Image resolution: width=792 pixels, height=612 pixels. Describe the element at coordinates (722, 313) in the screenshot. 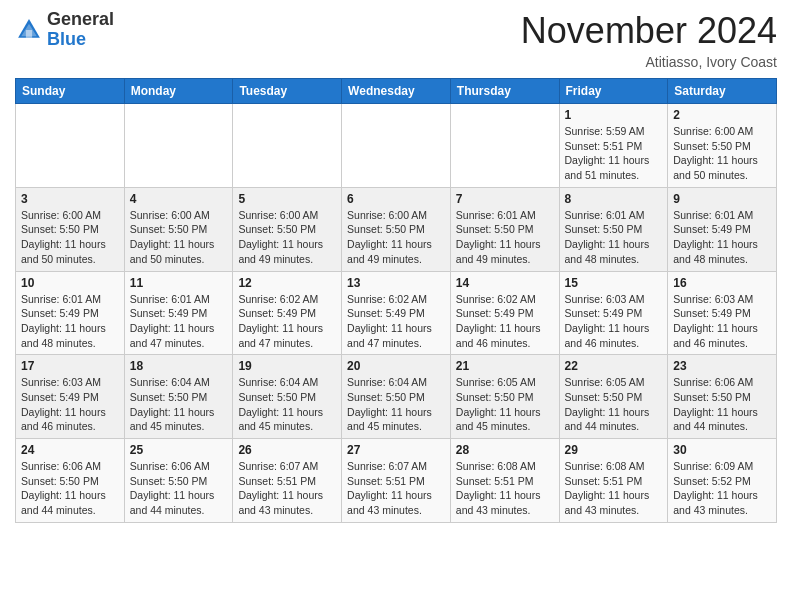

I see `table-row: 16Sunrise: 6:03 AMSunset: 5:49 PMDayligh…` at that location.